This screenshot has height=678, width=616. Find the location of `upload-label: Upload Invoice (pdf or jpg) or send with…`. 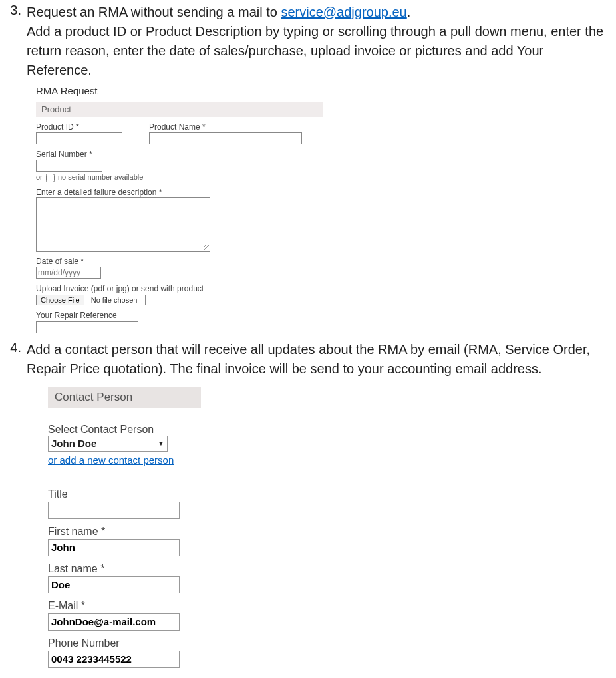

upload-label: Upload Invoice (pdf or jpg) or send with… is located at coordinates (323, 289).